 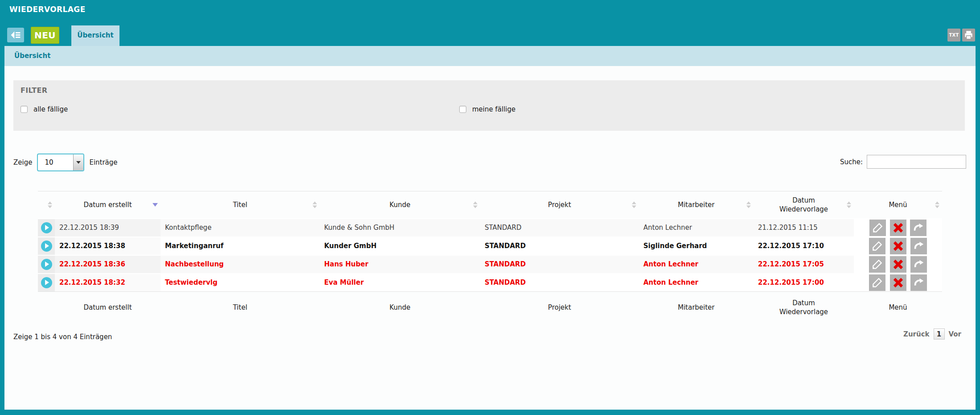 I want to click on cell-kunde: Eva Müller, so click(x=400, y=283).